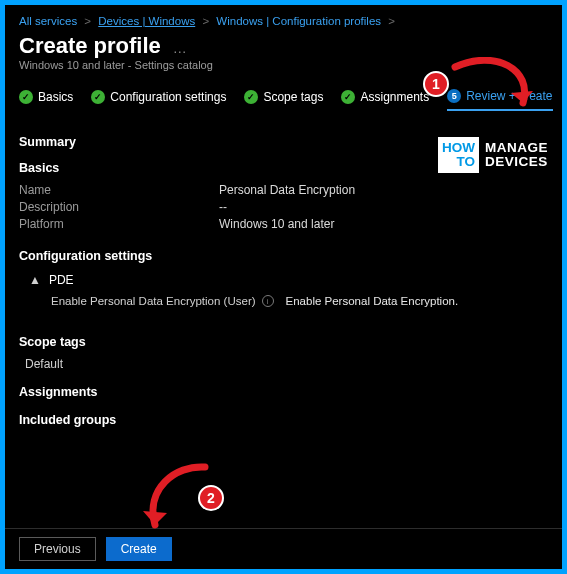 The image size is (567, 574). What do you see at coordinates (211, 498) in the screenshot?
I see `annotation-badge-2: 2` at bounding box center [211, 498].